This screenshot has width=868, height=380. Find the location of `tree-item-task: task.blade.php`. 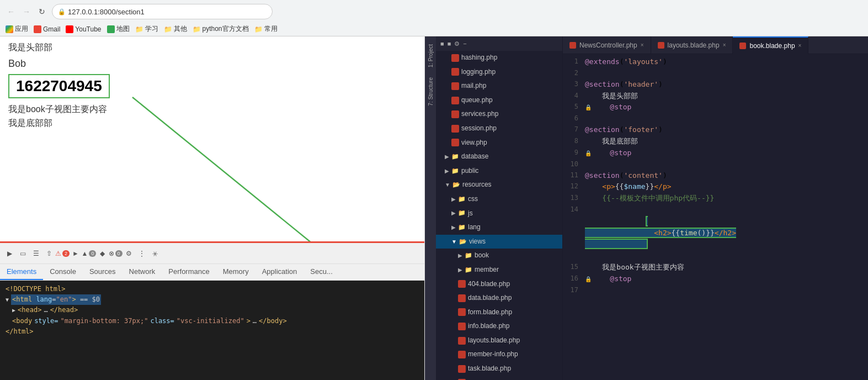

tree-item-task: task.blade.php is located at coordinates (499, 369).